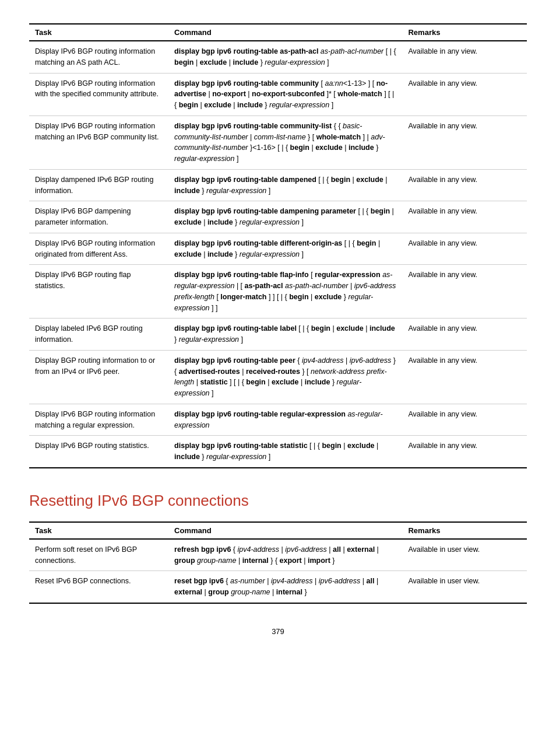  What do you see at coordinates (99, 292) in the screenshot?
I see `task-cell: Display IPv6 BGP routing flap statistics…` at bounding box center [99, 292].